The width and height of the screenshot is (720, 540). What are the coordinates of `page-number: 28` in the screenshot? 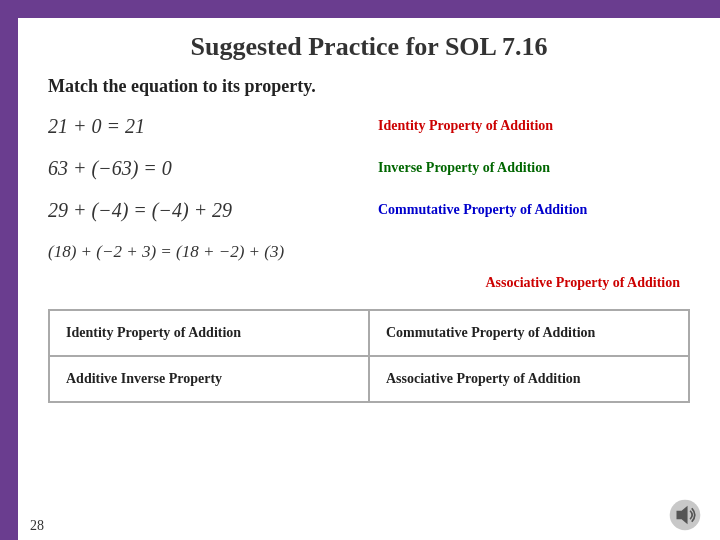 It's located at (37, 526).